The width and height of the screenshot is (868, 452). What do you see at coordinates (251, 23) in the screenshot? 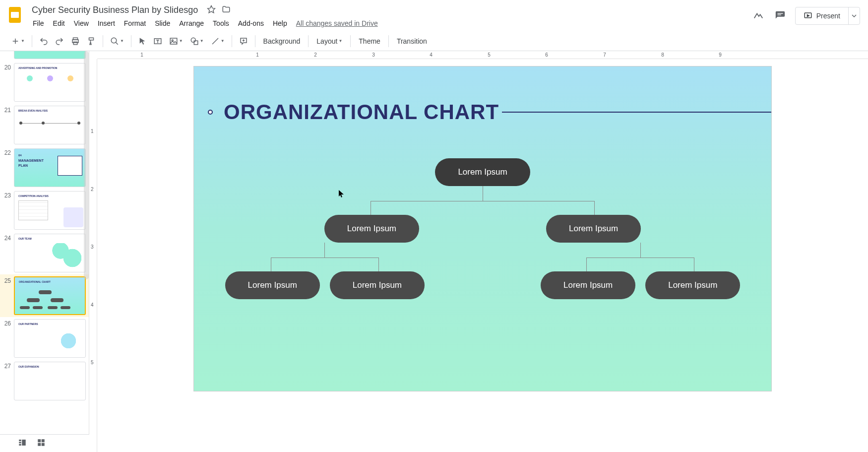
I see `menu-addons: Add-ons` at bounding box center [251, 23].